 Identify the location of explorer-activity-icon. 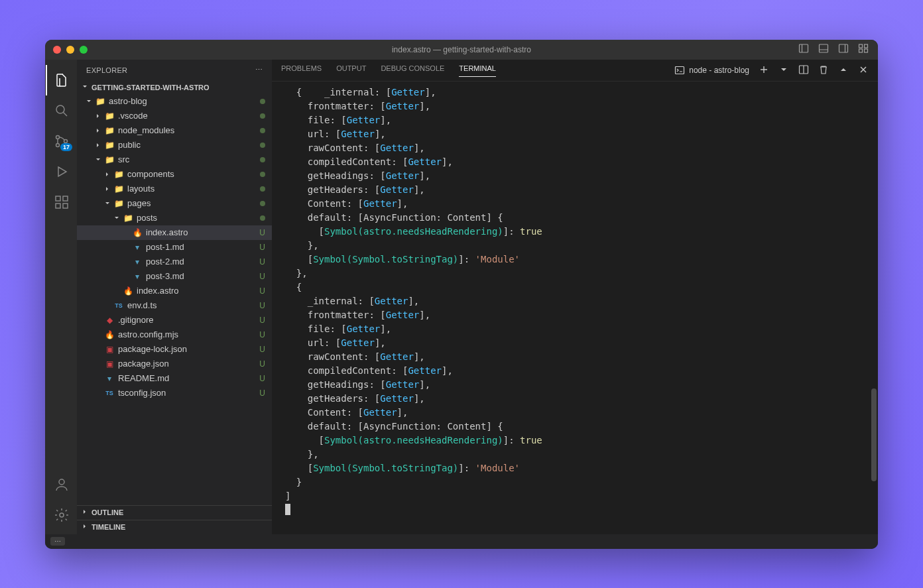
(62, 80).